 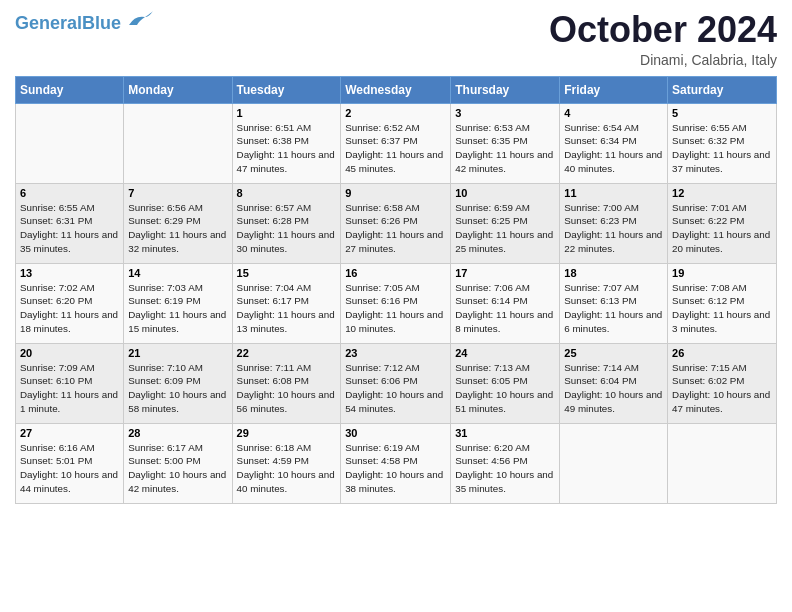 What do you see at coordinates (178, 303) in the screenshot?
I see `day-cell: 14Sunrise: 7:03 AMSunset: 6:19 PMDayligh…` at bounding box center [178, 303].